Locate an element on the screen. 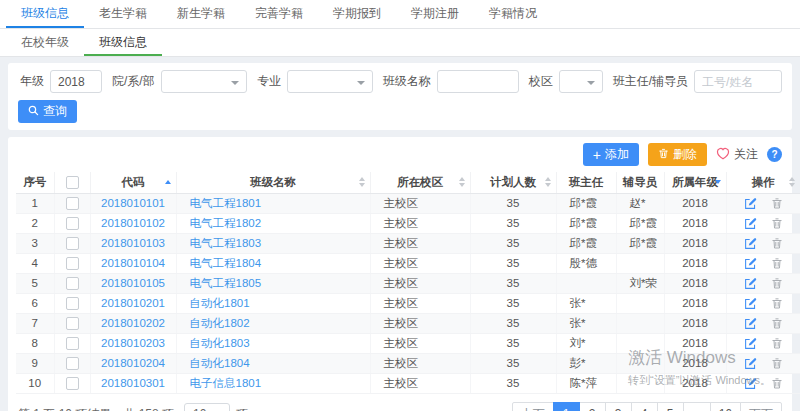 The image size is (800, 411). top-tab-complete-status: 完善学籍 is located at coordinates (279, 14).